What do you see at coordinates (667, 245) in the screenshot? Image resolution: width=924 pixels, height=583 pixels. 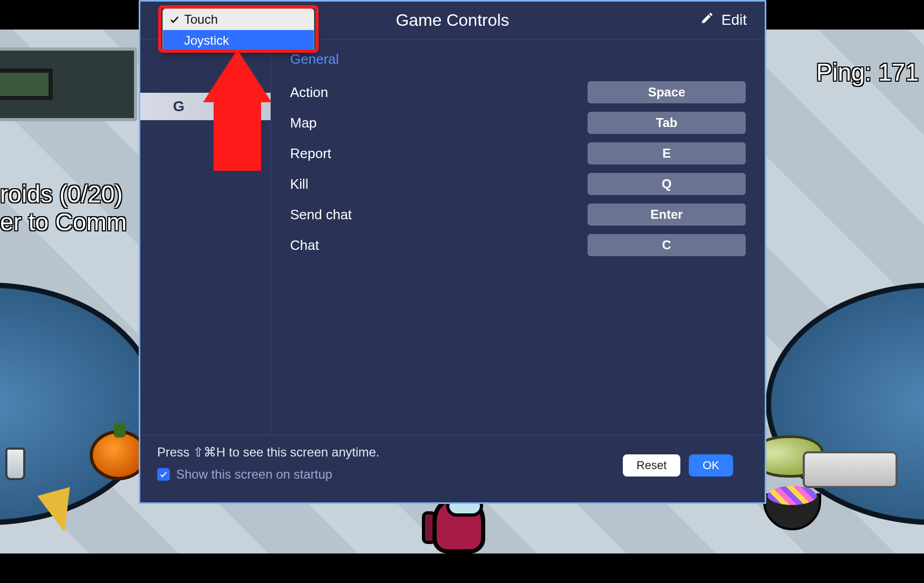 I see `binding-key-button: C` at bounding box center [667, 245].